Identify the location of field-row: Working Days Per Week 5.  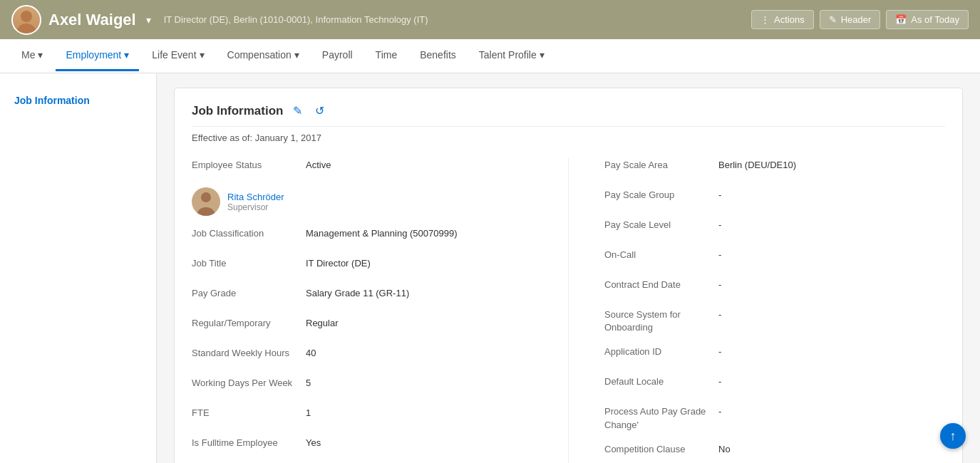
(362, 385).